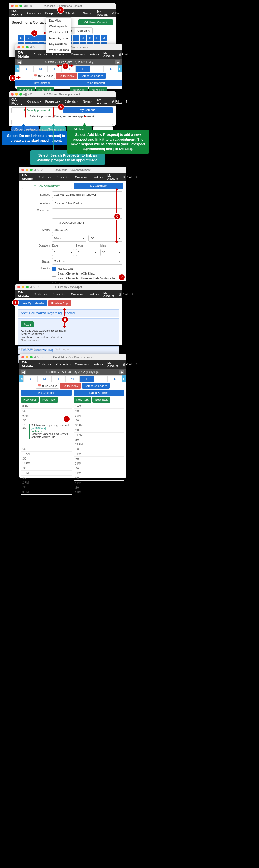 Image resolution: width=259 pixels, height=868 pixels. I want to click on menu-week-schedule: Week Schedule, so click(59, 32).